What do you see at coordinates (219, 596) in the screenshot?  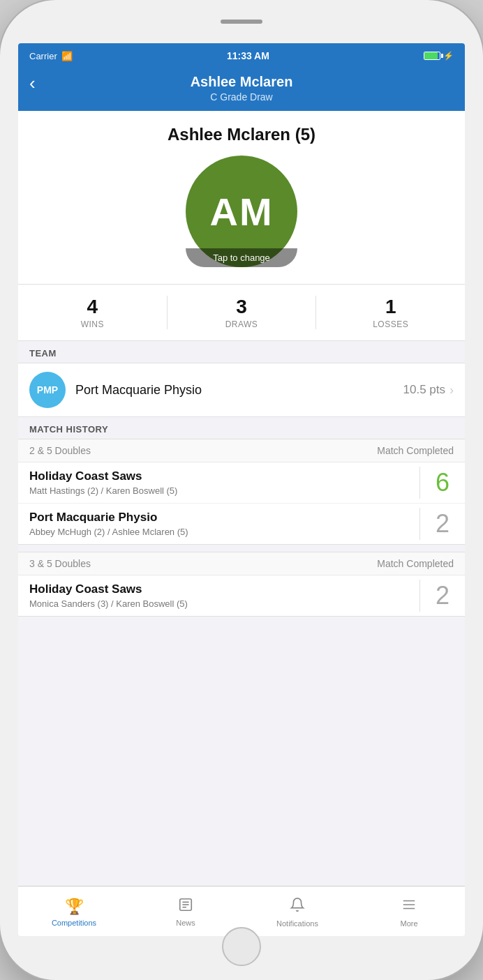 I see `match-info-2-1: Holiday Coast Saws Monica Sanders (3) / …` at bounding box center [219, 596].